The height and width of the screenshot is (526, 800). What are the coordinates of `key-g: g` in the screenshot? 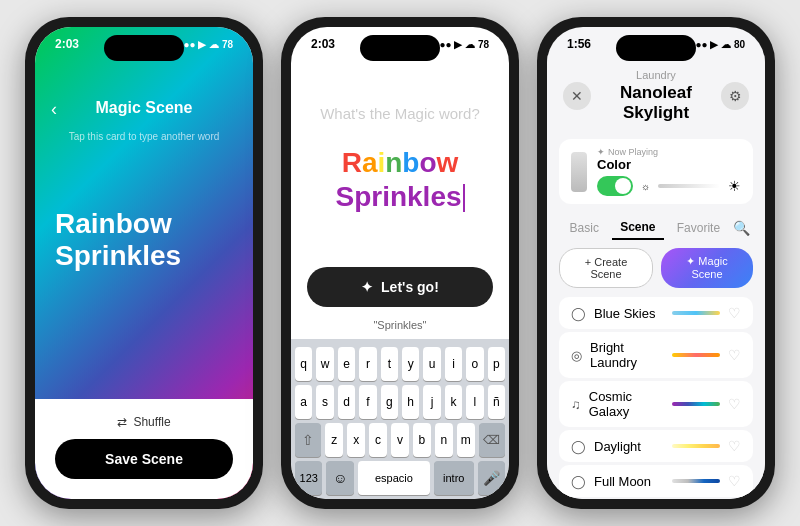 It's located at (390, 402).